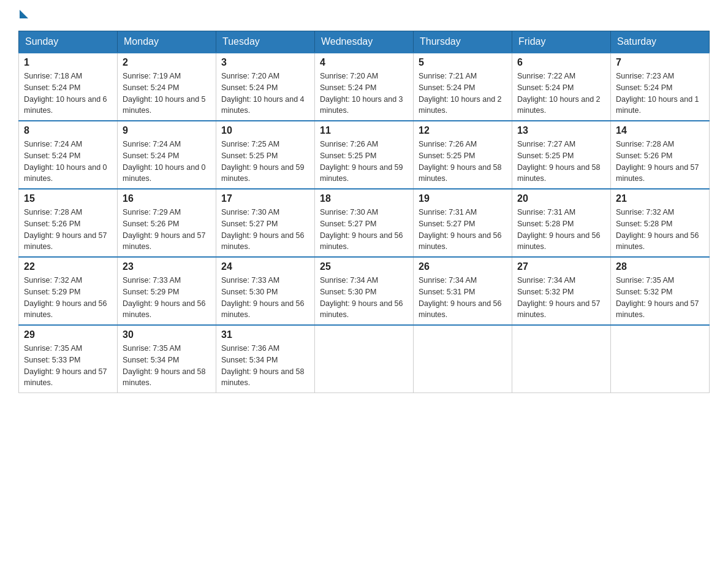  Describe the element at coordinates (167, 42) in the screenshot. I see `day-header-monday: Monday` at that location.